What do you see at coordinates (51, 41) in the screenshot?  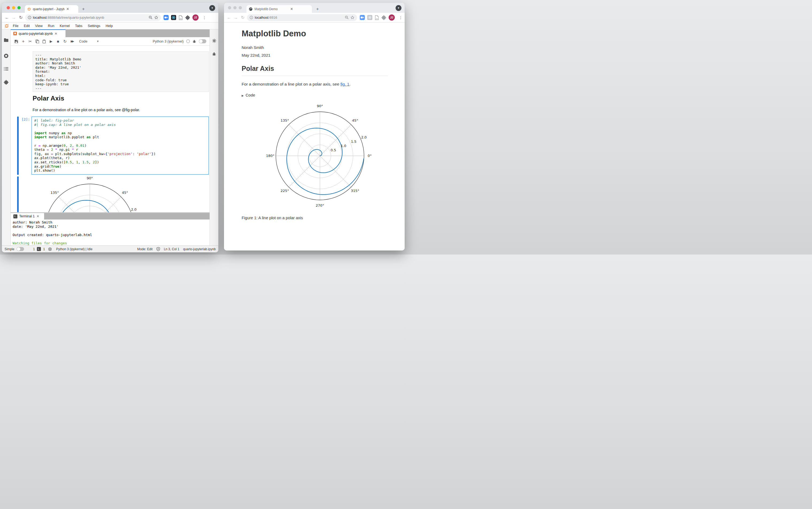 I see `run-cell-button: ▶` at bounding box center [51, 41].